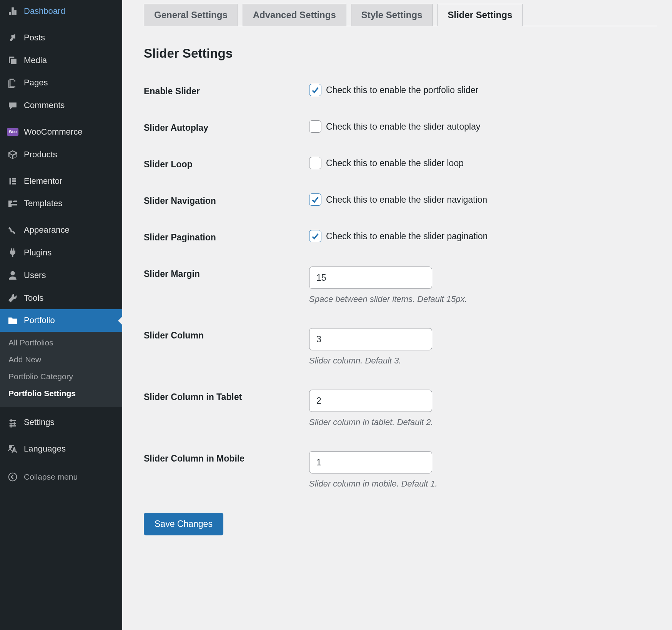 The image size is (672, 630). I want to click on label-slider-autoplay: Slider Autoplay, so click(226, 127).